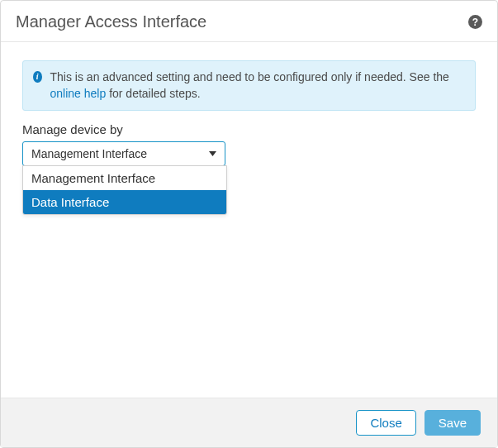 Image resolution: width=498 pixels, height=448 pixels. What do you see at coordinates (125, 202) in the screenshot?
I see `dropdown-option-data-interface: Data Interface` at bounding box center [125, 202].